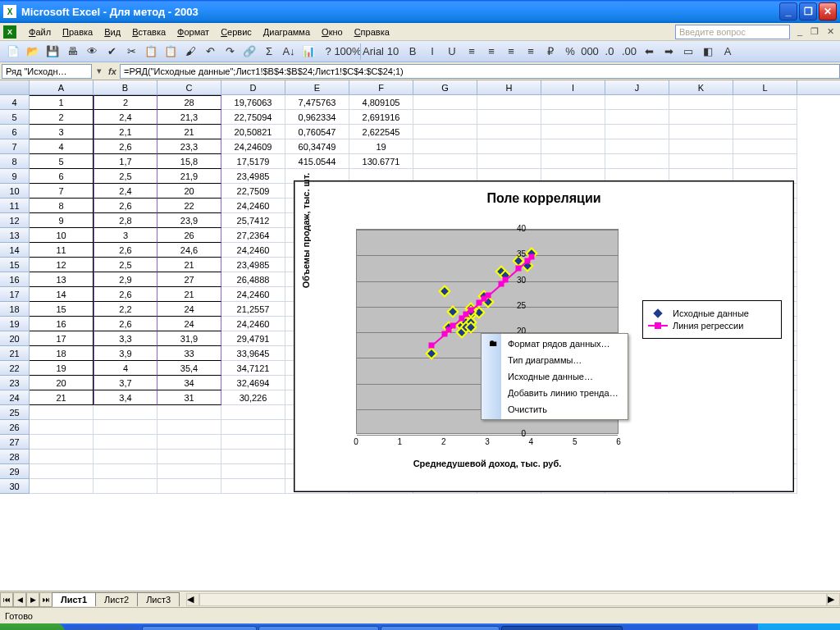 The height and width of the screenshot is (630, 840). I want to click on menu-Файл: Файл, so click(39, 32).